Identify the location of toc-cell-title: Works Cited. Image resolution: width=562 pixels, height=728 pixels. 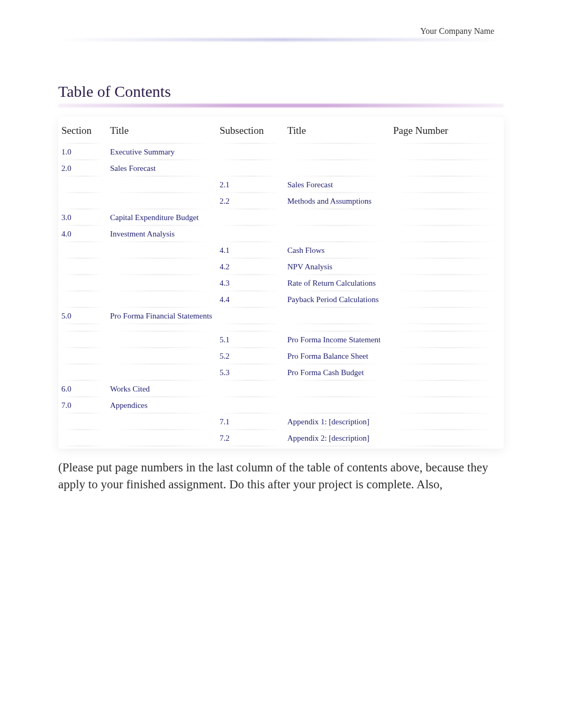
(162, 389).